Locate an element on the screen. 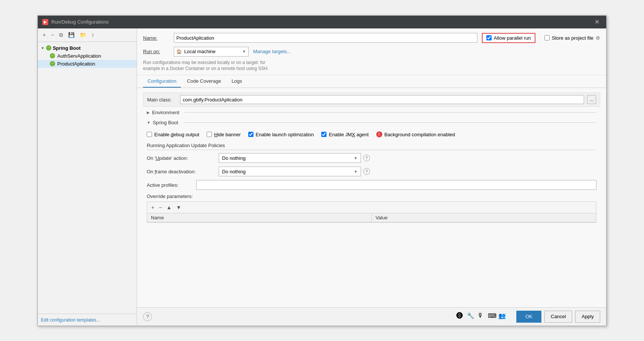 The height and width of the screenshot is (341, 644). add-config-button: + is located at coordinates (44, 35).